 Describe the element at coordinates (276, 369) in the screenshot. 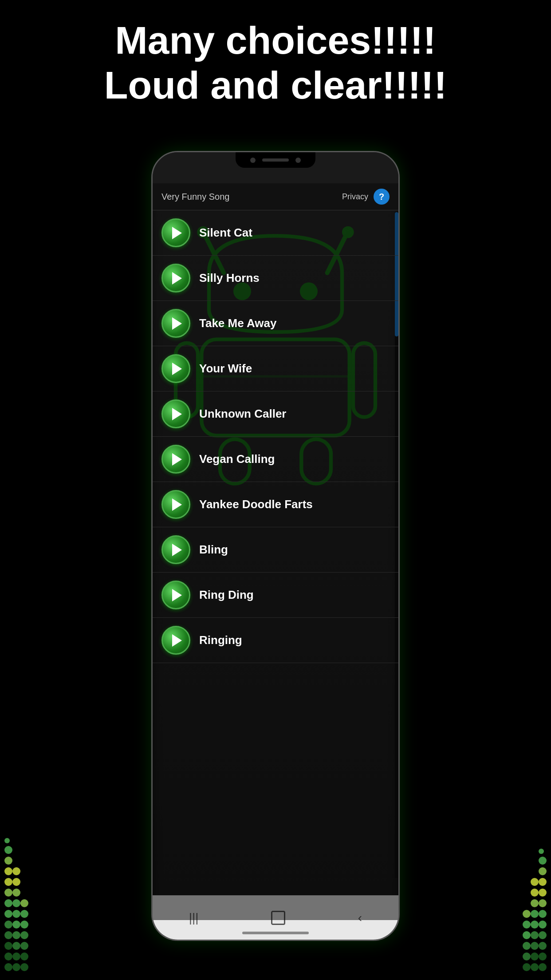

I see `list-item: Your Wife` at that location.